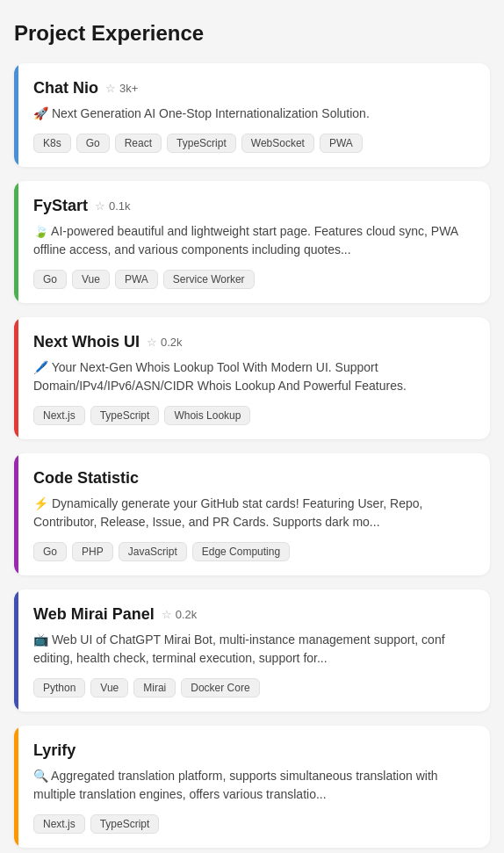  I want to click on tag: Docker Core, so click(220, 688).